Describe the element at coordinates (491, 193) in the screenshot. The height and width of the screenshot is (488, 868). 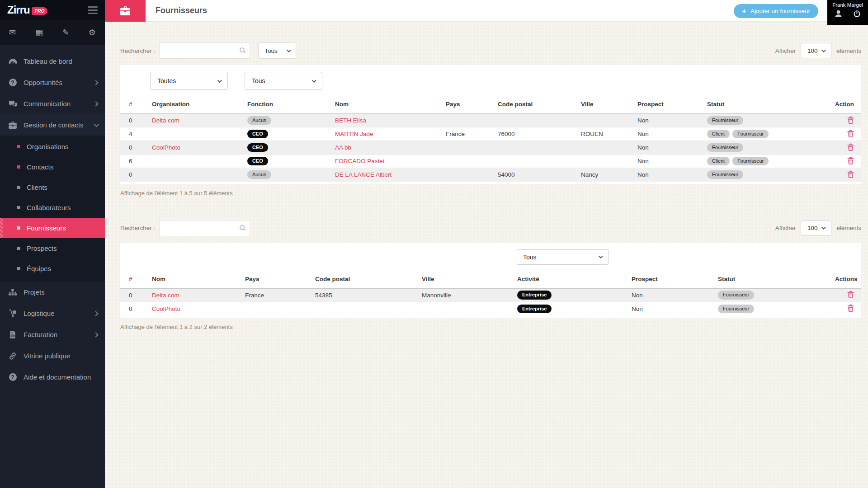
I see `table1-footer: Affichage de l'élément 1 à 5 sur 5 éléme…` at that location.